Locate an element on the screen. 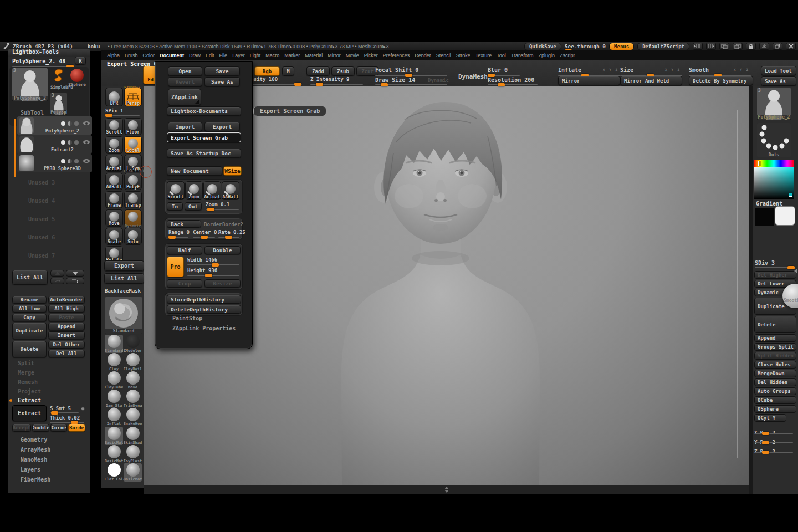  export-screen-grab-button: Export Screen Grab is located at coordinates (204, 137).